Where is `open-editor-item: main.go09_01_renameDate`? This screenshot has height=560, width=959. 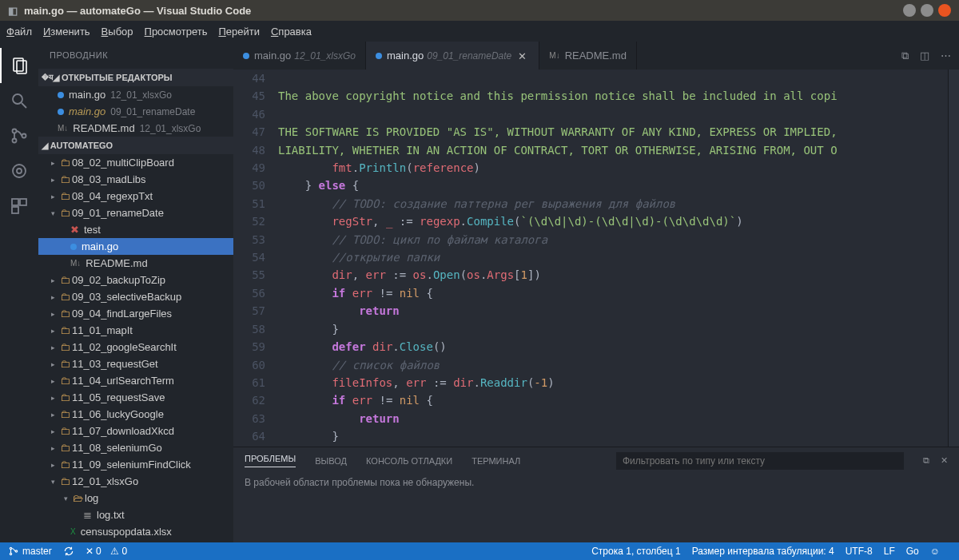
open-editor-item: main.go09_01_renameDate is located at coordinates (136, 112).